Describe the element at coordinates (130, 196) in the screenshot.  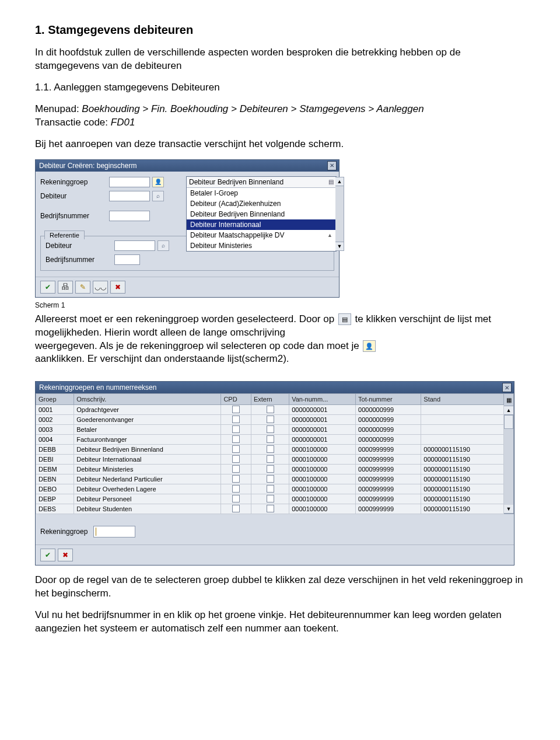
I see `input-debiteur` at that location.